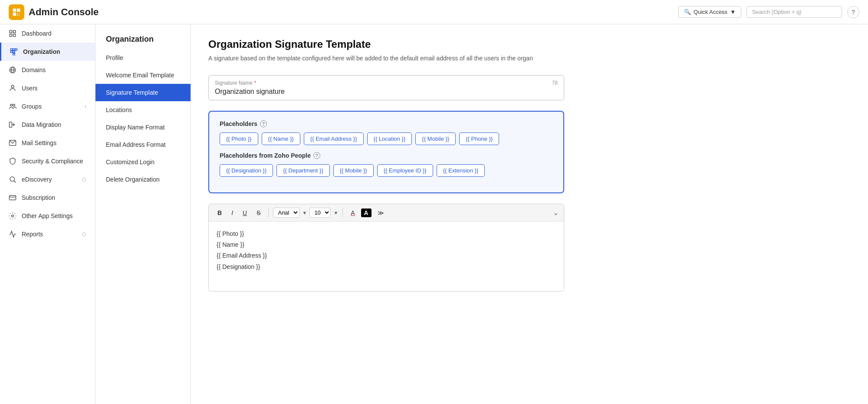  Describe the element at coordinates (233, 83) in the screenshot. I see `signature-name-label: Signature Name` at that location.